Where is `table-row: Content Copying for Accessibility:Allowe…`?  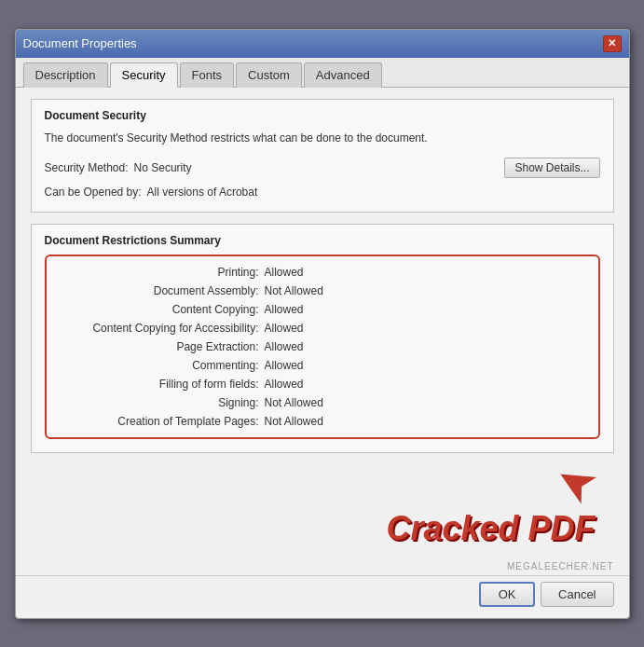 table-row: Content Copying for Accessibility:Allowe… is located at coordinates (322, 328).